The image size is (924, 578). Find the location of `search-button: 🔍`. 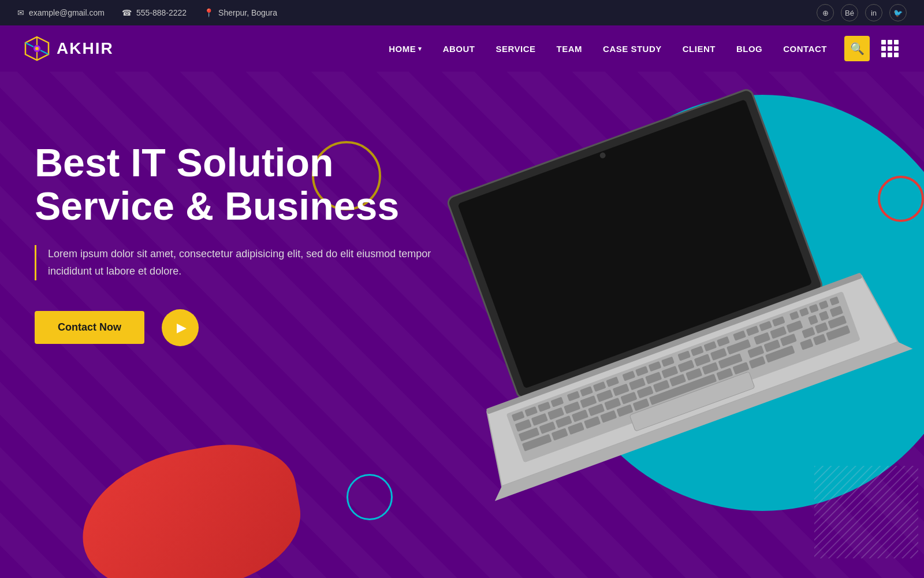

search-button: 🔍 is located at coordinates (857, 49).